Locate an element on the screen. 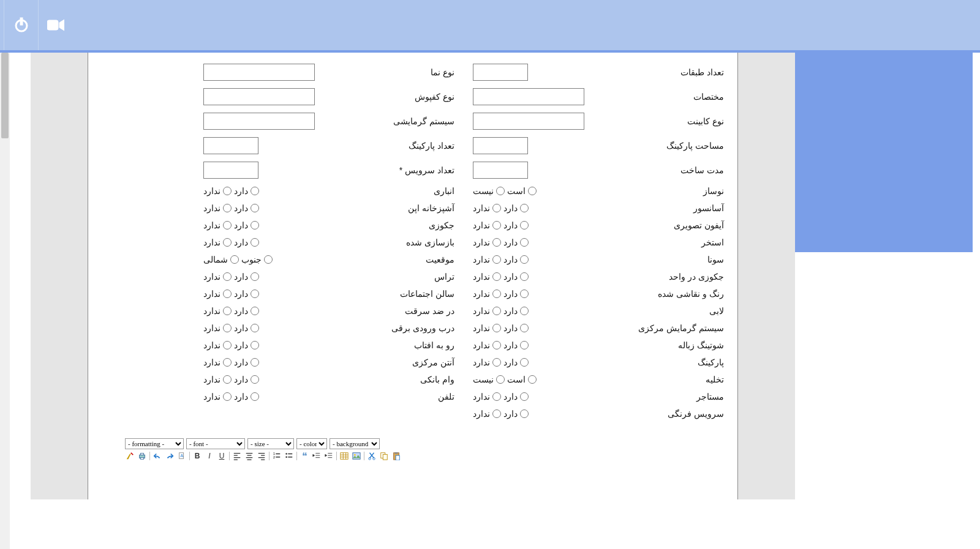 The height and width of the screenshot is (549, 980). undo-icon is located at coordinates (157, 456).